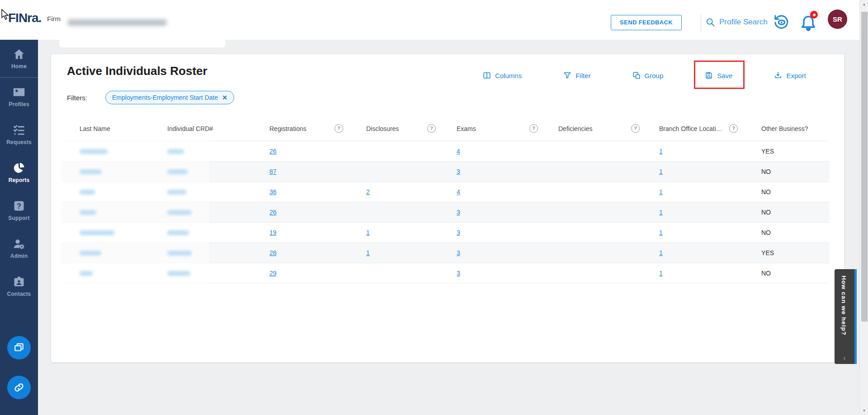  I want to click on group-icon, so click(637, 75).